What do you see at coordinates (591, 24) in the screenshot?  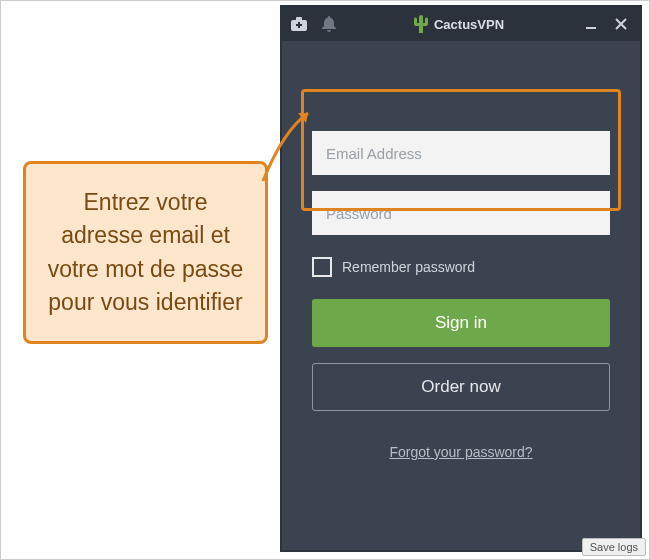 I see `minimize-button` at bounding box center [591, 24].